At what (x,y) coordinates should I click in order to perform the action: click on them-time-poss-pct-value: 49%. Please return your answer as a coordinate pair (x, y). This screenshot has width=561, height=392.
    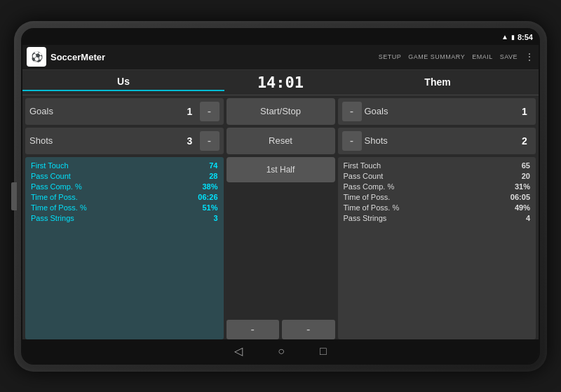
    Looking at the image, I should click on (522, 208).